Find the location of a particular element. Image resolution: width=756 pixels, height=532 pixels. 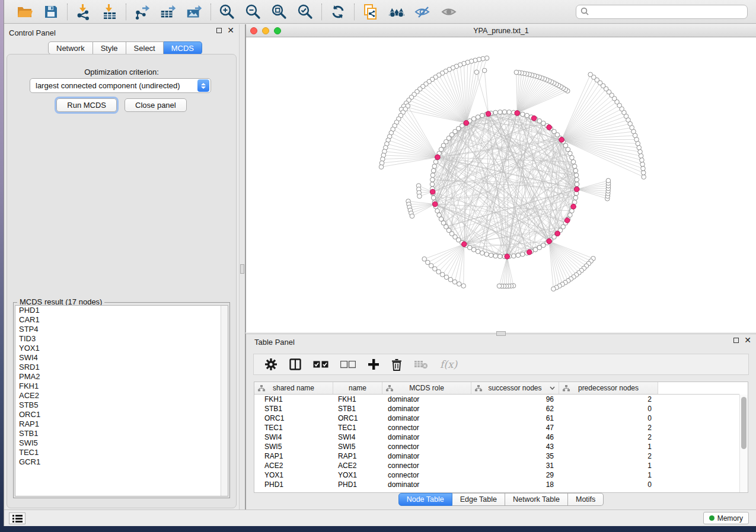

column-header-MCDS-role: MCDS role is located at coordinates (427, 388).